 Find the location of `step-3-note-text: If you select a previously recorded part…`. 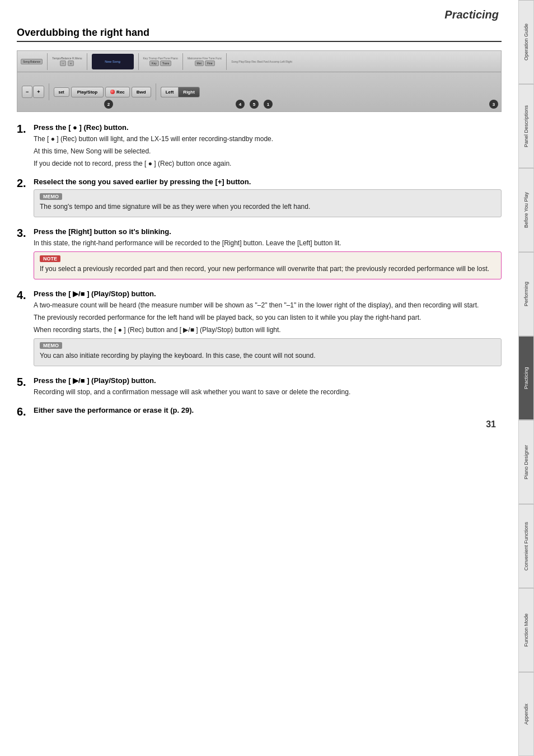

step-3-note-text: If you select a previously recorded part… is located at coordinates (268, 269).